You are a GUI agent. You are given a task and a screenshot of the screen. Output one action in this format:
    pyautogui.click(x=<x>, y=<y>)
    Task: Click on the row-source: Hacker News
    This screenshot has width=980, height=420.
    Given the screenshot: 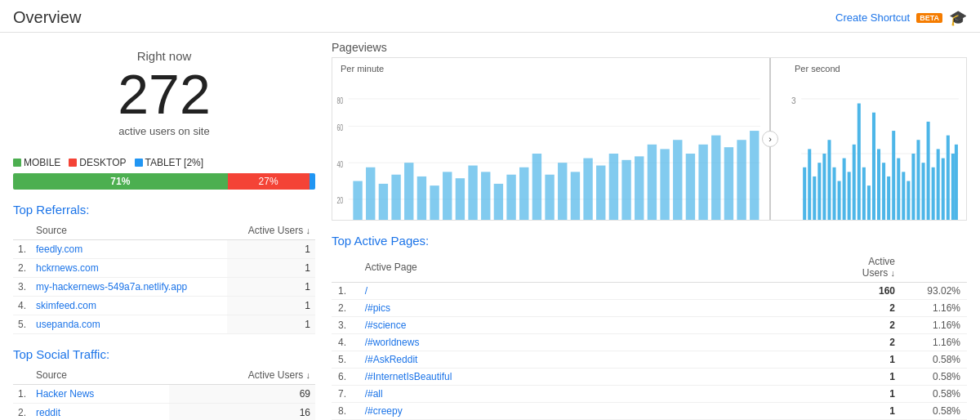 What is the action you would take?
    pyautogui.click(x=100, y=394)
    